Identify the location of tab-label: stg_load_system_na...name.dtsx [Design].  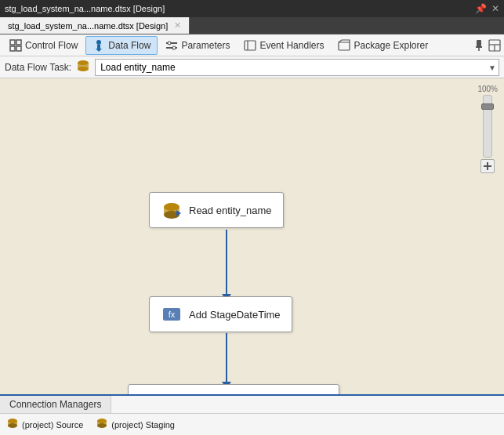
(88, 26).